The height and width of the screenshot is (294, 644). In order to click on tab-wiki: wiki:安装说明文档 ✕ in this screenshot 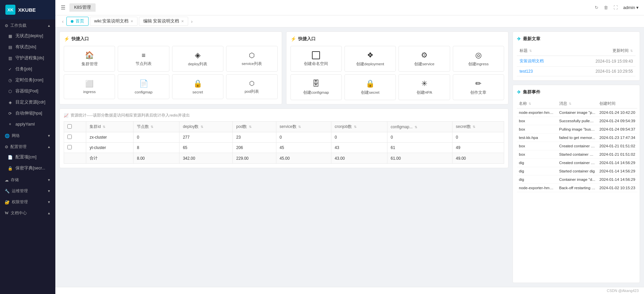, I will do `click(114, 21)`.